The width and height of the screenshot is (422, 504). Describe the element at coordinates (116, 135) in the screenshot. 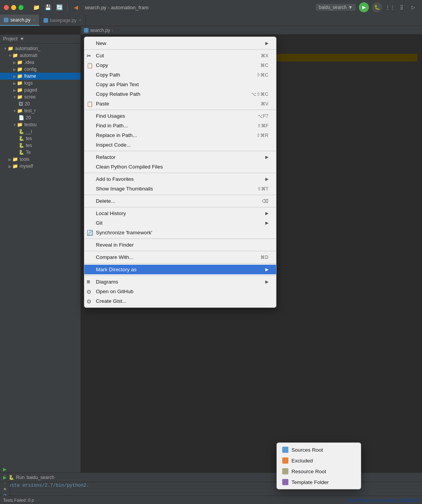

I see `menu-label-replace-path: Replace in Path...` at that location.